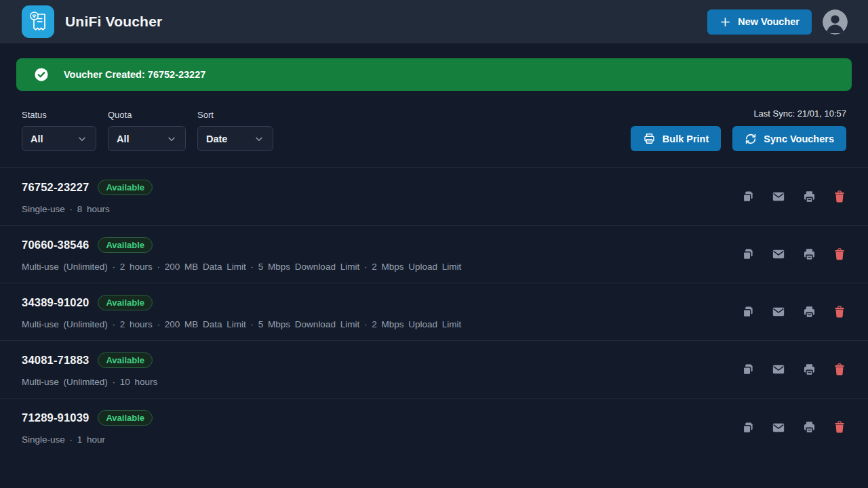 This screenshot has height=488, width=868. What do you see at coordinates (235, 115) in the screenshot?
I see `sort-filter-label: Sort` at bounding box center [235, 115].